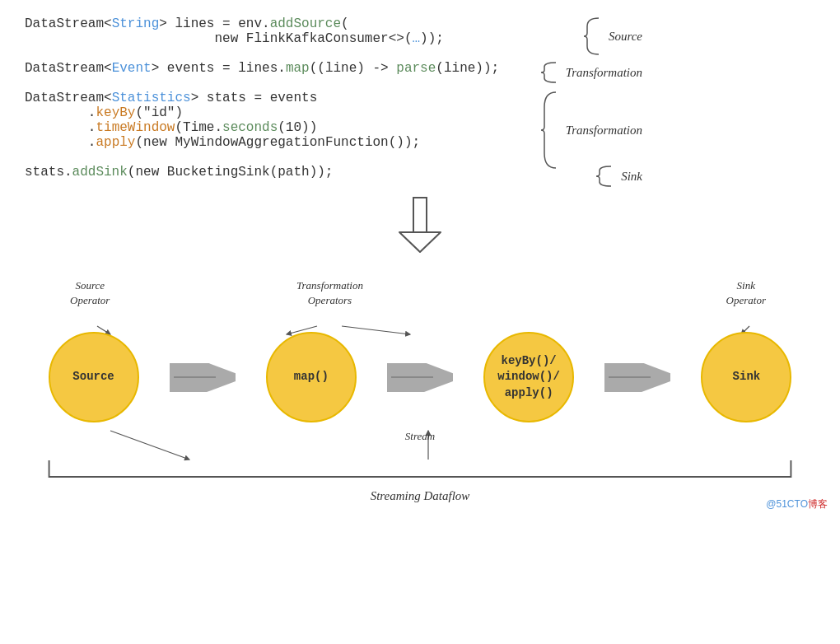  I want to click on code-line-2: new FlinkKafkaConsumer<>(…));, so click(338, 39).